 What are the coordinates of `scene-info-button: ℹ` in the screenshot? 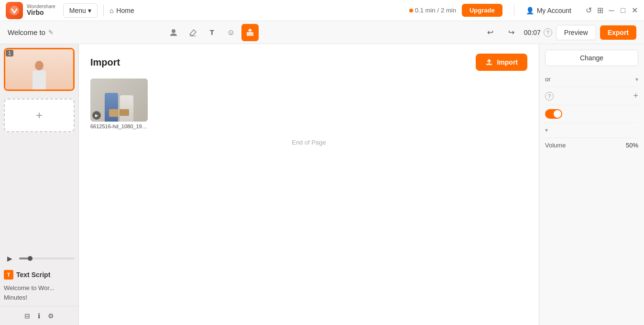 It's located at (39, 316).